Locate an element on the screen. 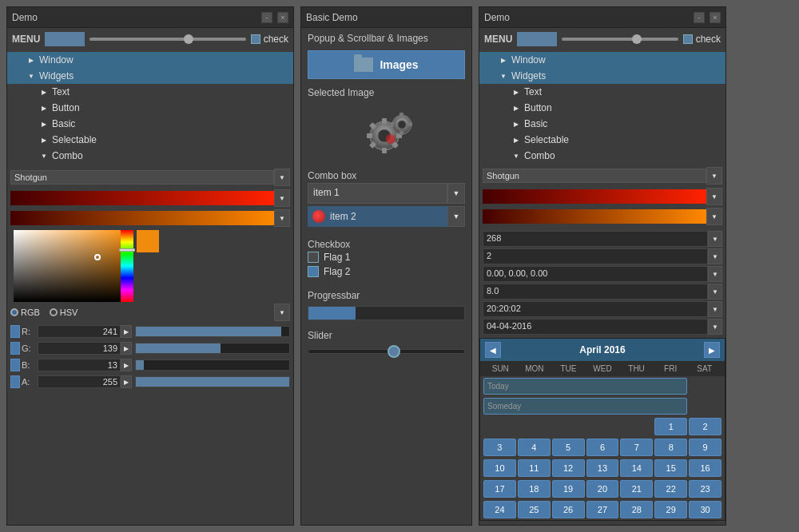 This screenshot has height=532, width=799. menu-button is located at coordinates (65, 39).